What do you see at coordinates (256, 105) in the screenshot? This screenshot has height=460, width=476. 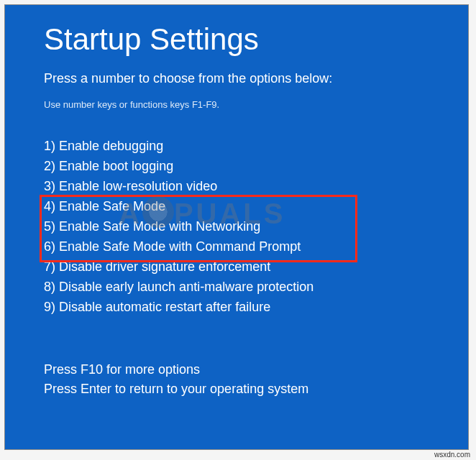 I see `hint-text: Use number keys or functions keys F1-F9.` at bounding box center [256, 105].